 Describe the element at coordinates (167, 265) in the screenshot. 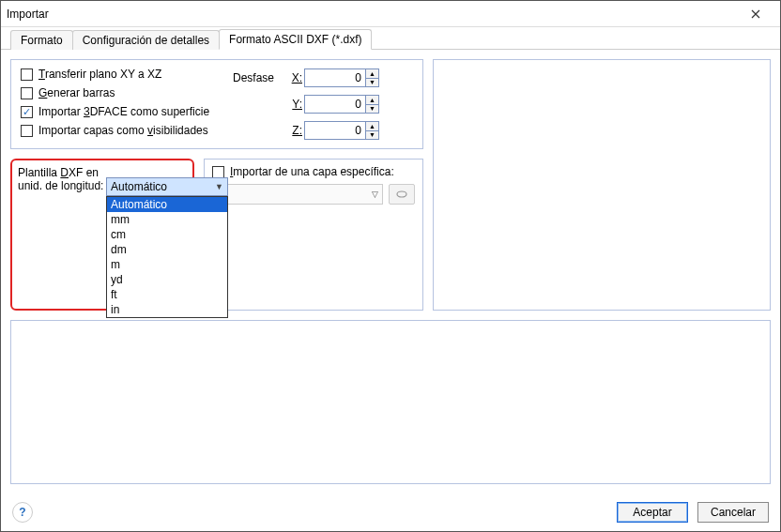

I see `unit-item-m: m` at that location.